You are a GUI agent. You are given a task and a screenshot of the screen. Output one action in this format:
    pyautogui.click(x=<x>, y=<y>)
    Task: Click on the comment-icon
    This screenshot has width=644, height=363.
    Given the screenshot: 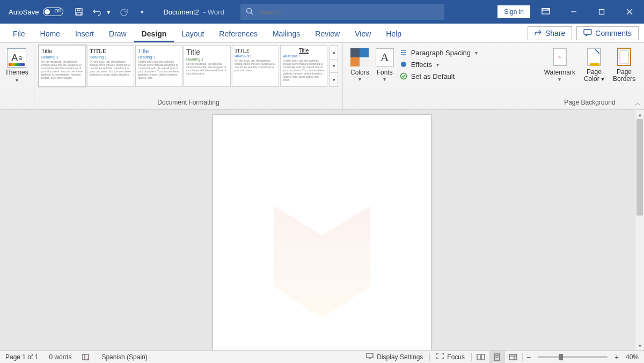 What is the action you would take?
    pyautogui.click(x=588, y=33)
    